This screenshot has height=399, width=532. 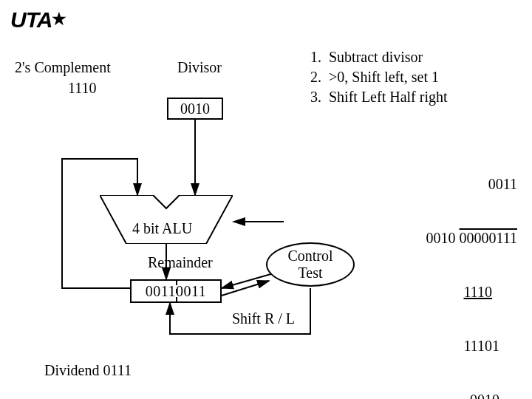 I want to click on control-test-block: Control Test, so click(x=310, y=265).